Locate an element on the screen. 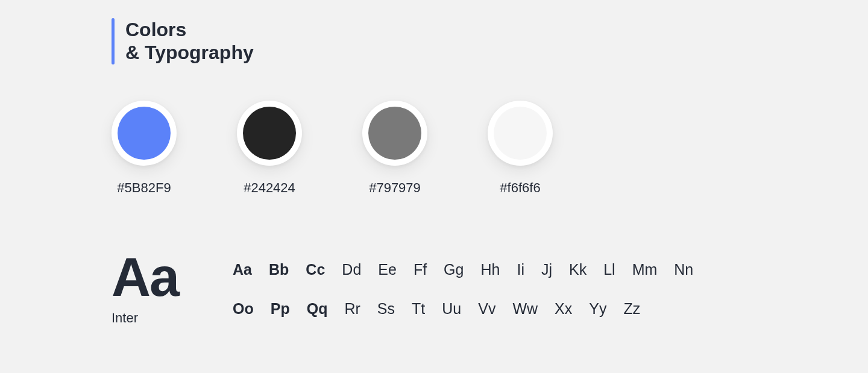 This screenshot has width=868, height=373. color-swatch: #242424 is located at coordinates (269, 148).